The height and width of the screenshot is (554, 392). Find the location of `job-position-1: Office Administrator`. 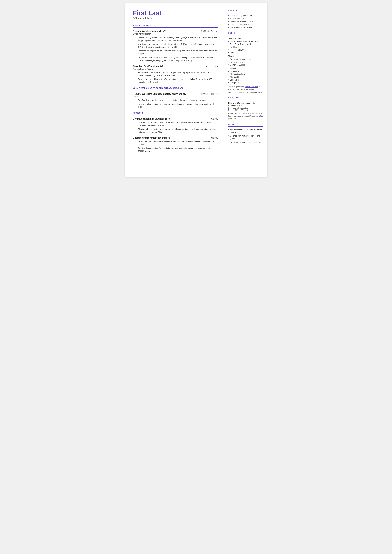

job-position-1: Office Administrator is located at coordinates (175, 34).